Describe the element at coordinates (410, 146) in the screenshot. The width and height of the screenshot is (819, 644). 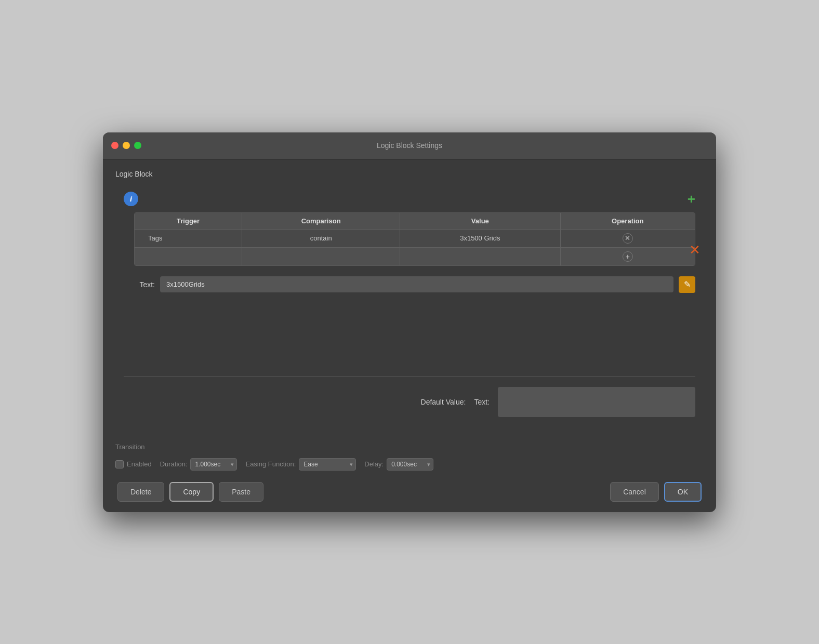
I see `titlebar: Logic Block Settings` at that location.